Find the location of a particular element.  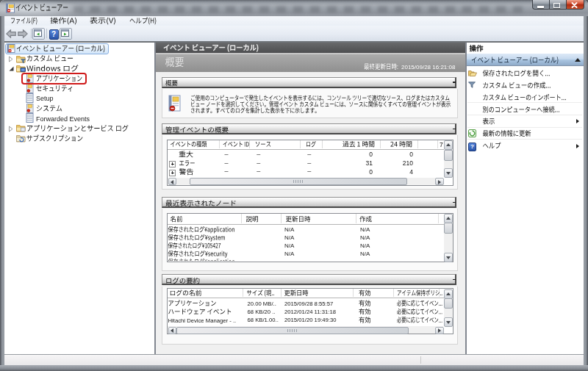

svg-text: 68 KB/20 .. is located at coordinates (262, 311).